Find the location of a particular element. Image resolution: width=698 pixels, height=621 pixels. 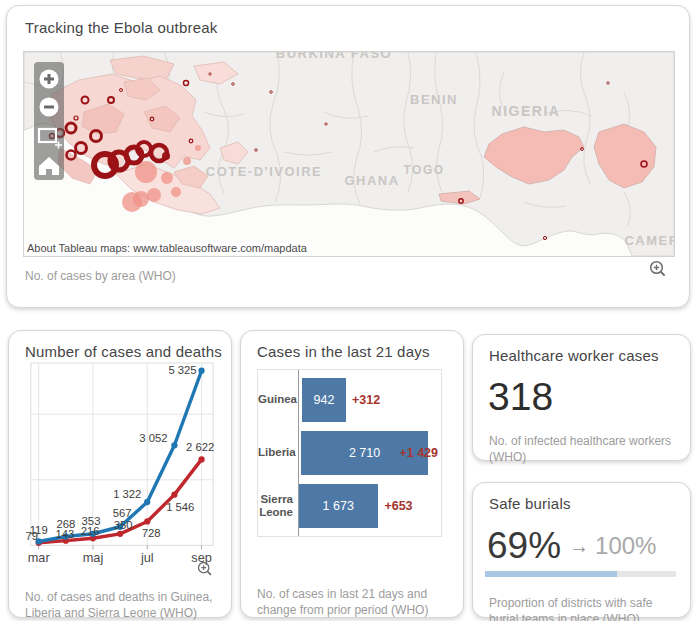

cases-deaths-panel: Number of cases and deaths 7914321635072… is located at coordinates (120, 474).